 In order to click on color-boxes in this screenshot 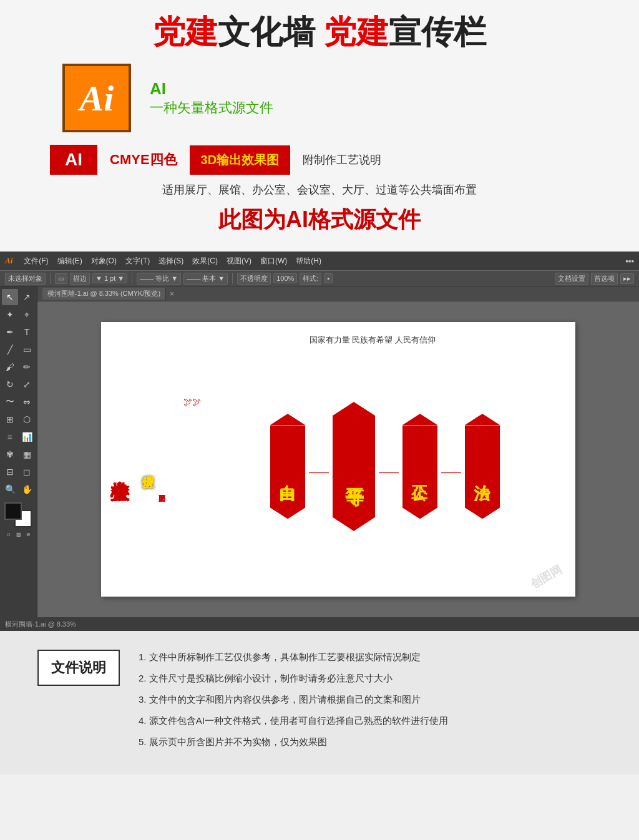, I will do `click(18, 515)`.